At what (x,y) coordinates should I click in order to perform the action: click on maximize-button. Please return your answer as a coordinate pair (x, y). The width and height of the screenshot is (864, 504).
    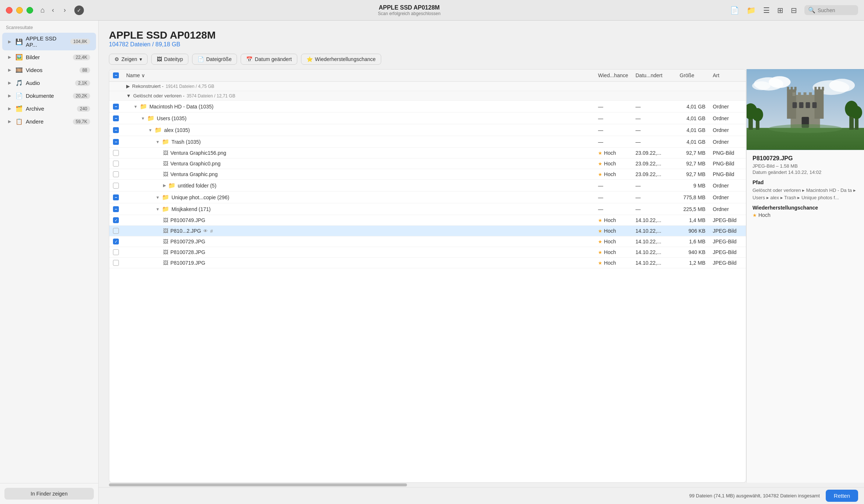
    Looking at the image, I should click on (30, 10).